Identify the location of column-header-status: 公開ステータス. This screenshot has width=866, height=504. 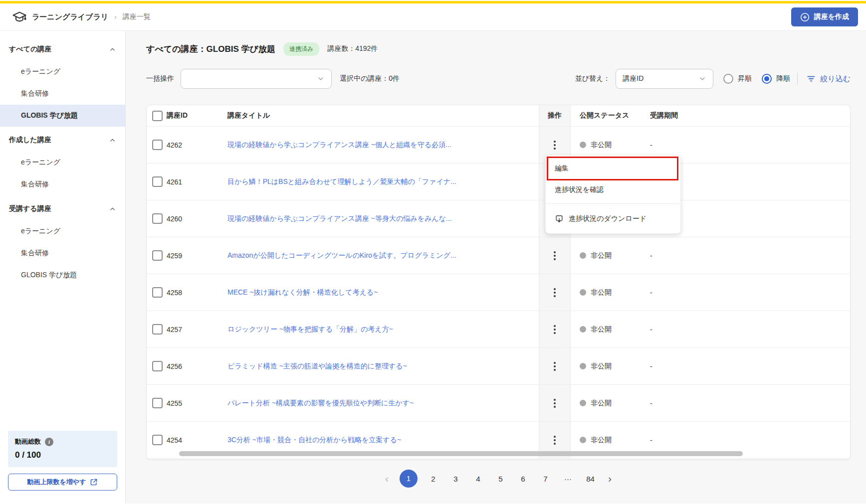
(607, 116).